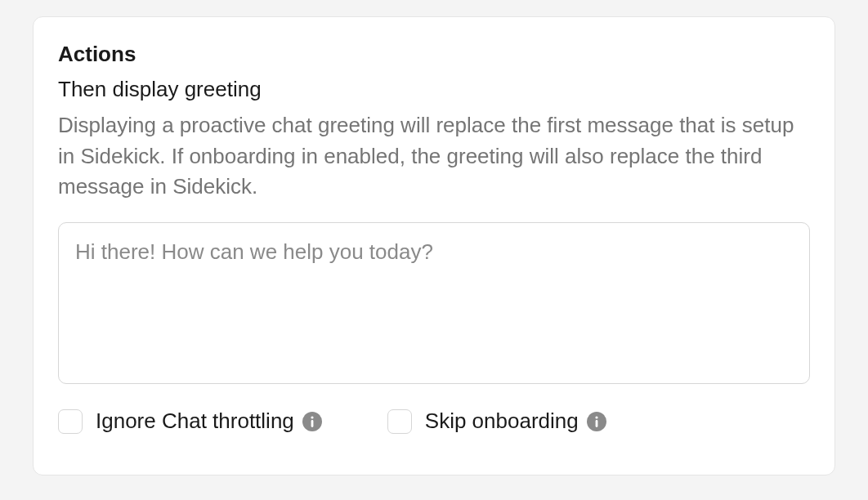 The height and width of the screenshot is (500, 868). Describe the element at coordinates (434, 90) in the screenshot. I see `subsection-title: Then display greeting` at that location.